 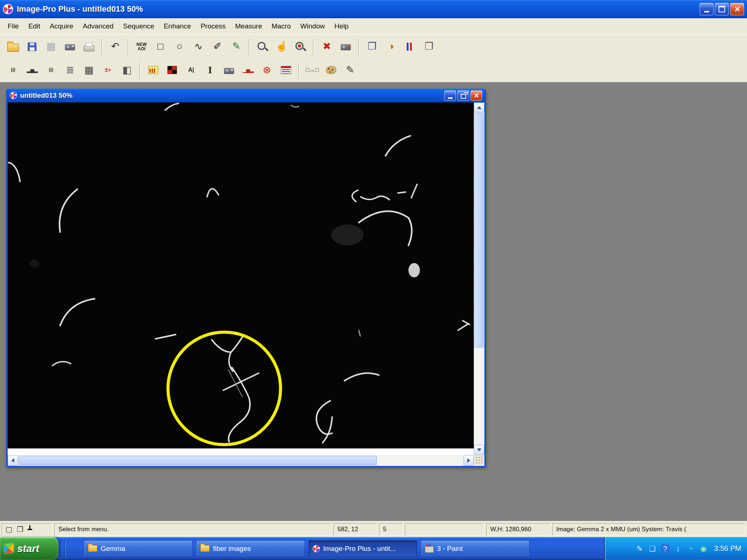 I want to click on close-button, so click(x=737, y=9).